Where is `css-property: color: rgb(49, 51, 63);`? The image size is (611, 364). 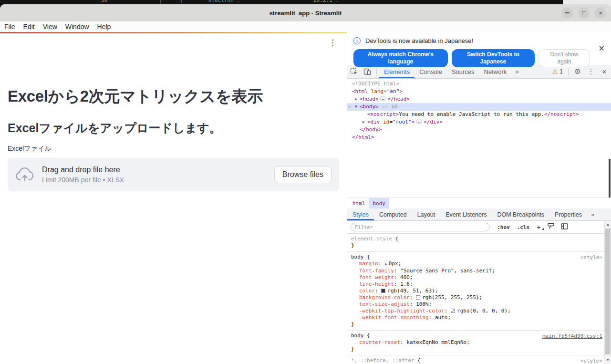 css-property: color: rgb(49, 51, 63); is located at coordinates (477, 291).